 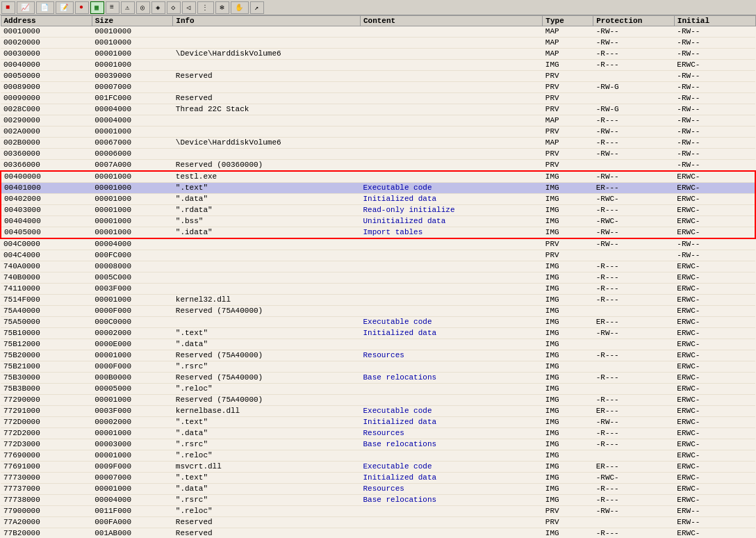 What do you see at coordinates (378, 143) in the screenshot?
I see `table-row: 002B000000067000\Device\HarddiskVolume6M…` at bounding box center [378, 143].